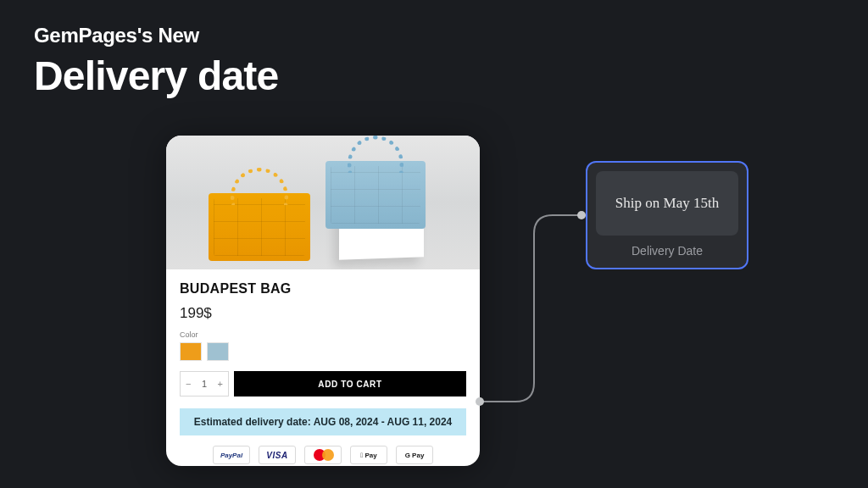 Image resolution: width=868 pixels, height=488 pixels. I want to click on mastercard-icon, so click(323, 455).